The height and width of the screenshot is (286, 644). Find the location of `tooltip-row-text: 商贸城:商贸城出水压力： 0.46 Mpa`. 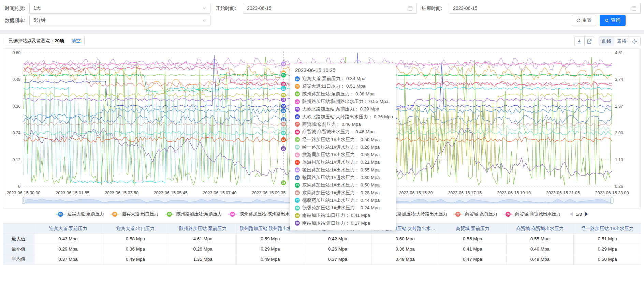

tooltip-row-text: 商贸城:商贸城出水压力： 0.46 Mpa is located at coordinates (338, 132).